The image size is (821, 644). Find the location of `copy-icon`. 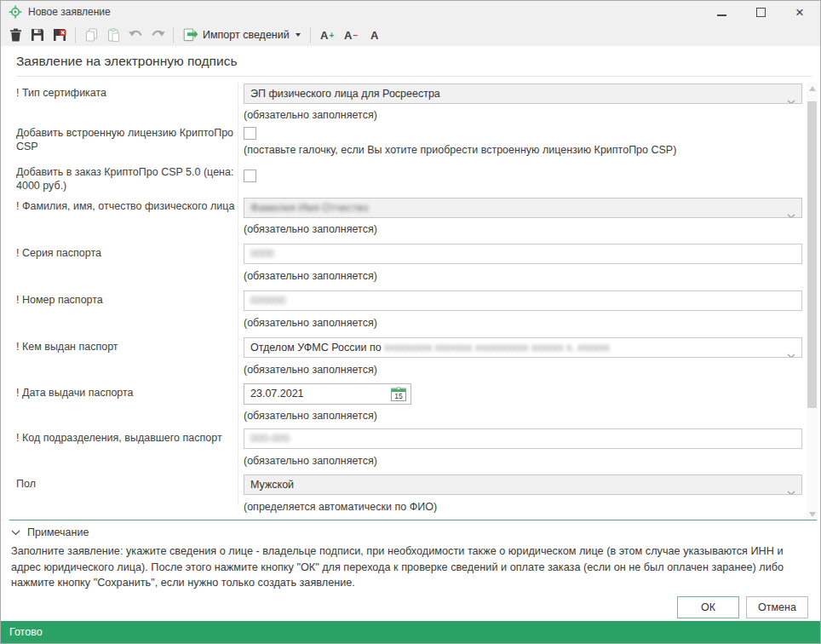

copy-icon is located at coordinates (92, 35).